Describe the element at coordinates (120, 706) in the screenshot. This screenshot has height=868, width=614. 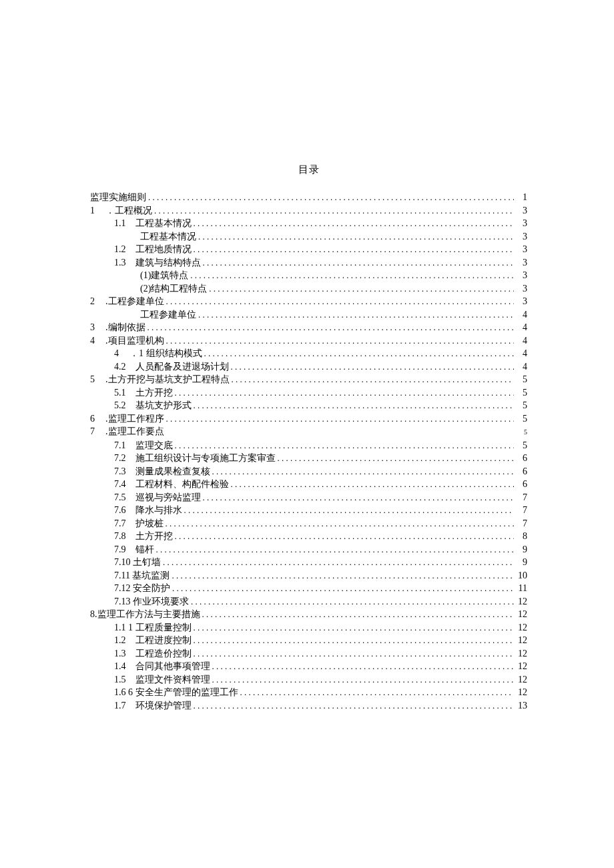
I see `toc-entry-number: 1.7` at that location.